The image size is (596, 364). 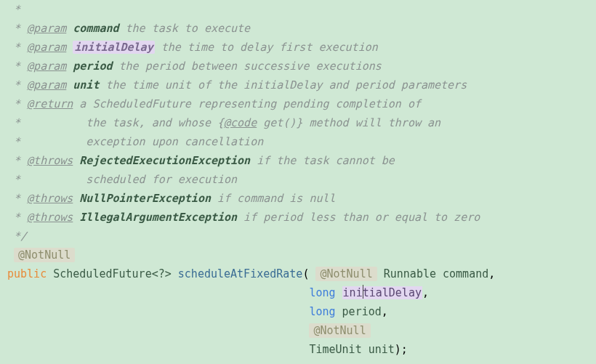 What do you see at coordinates (113, 47) in the screenshot?
I see `doc-param-name: initialDelay` at bounding box center [113, 47].